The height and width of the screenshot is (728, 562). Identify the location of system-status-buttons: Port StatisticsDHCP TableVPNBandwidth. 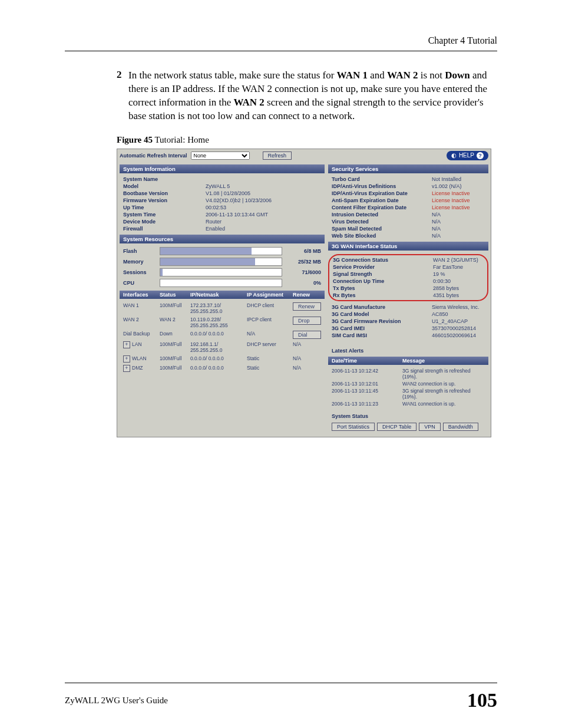
(408, 429).